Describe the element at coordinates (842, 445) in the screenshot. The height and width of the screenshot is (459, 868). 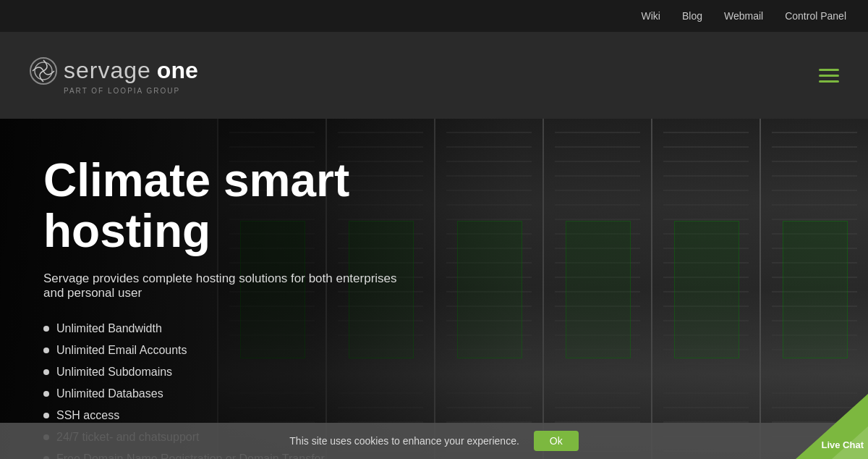
I see `live-chat-label: Live Chat` at that location.